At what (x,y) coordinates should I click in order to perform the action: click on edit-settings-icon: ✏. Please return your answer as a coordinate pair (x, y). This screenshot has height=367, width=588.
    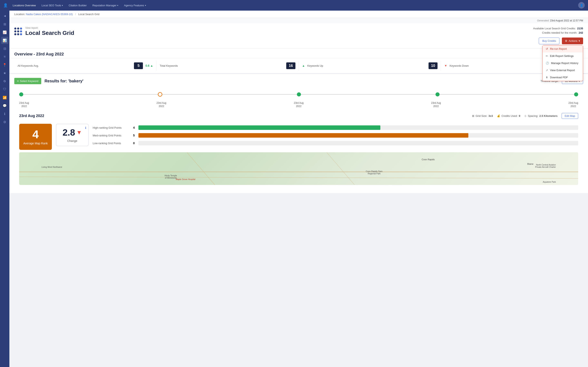
    Looking at the image, I should click on (547, 56).